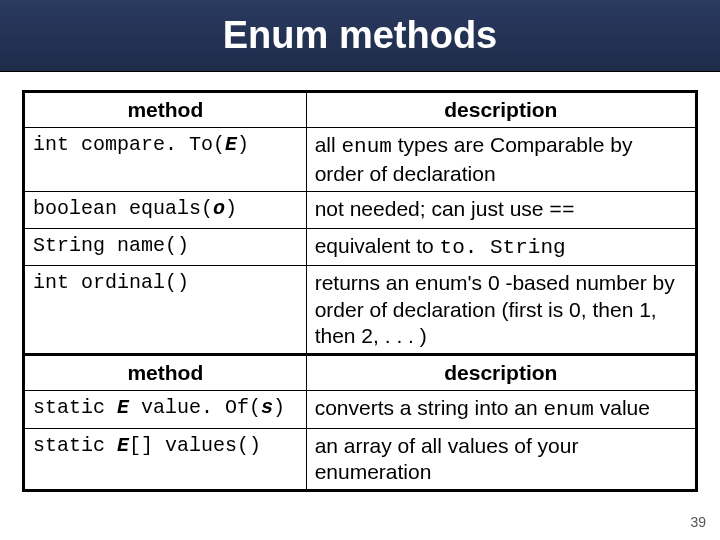 This screenshot has height=540, width=720. I want to click on table-row: boolean equals(o) not needed; can just u…, so click(360, 210).